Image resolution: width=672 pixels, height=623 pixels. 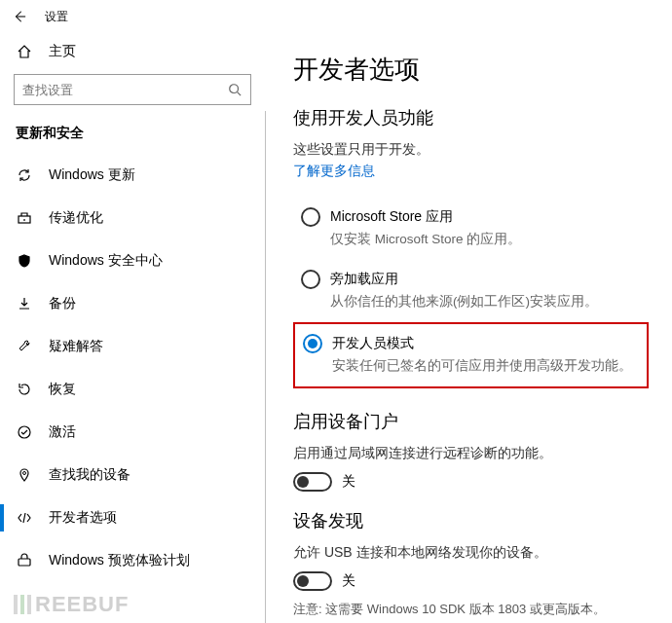 I want to click on device-discovery-toggle, so click(x=313, y=581).